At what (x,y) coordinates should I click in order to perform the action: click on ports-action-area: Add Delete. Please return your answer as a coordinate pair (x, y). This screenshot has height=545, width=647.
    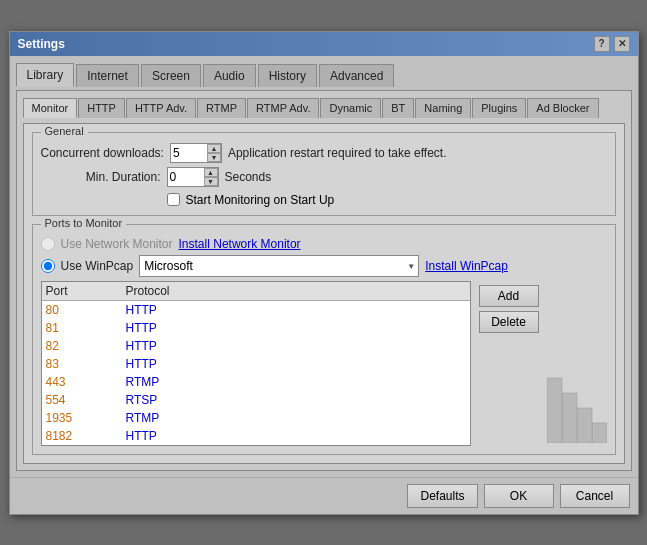
    Looking at the image, I should click on (509, 364).